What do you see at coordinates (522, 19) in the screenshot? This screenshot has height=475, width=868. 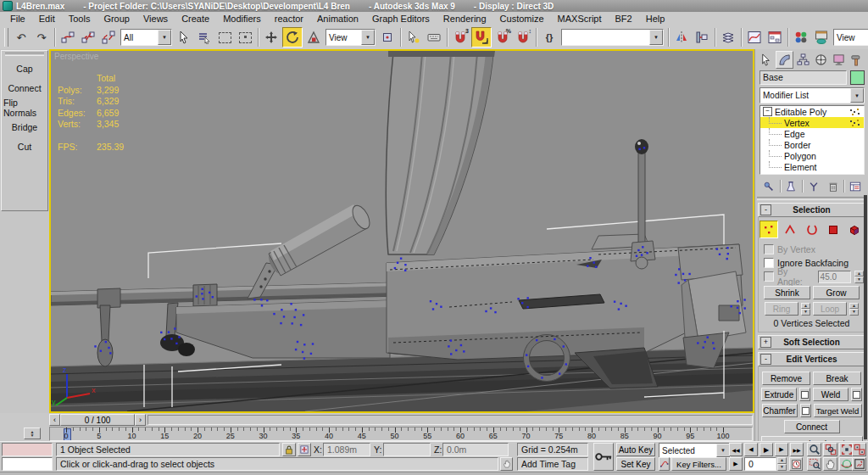 I see `menu-item-customize: Customize` at bounding box center [522, 19].